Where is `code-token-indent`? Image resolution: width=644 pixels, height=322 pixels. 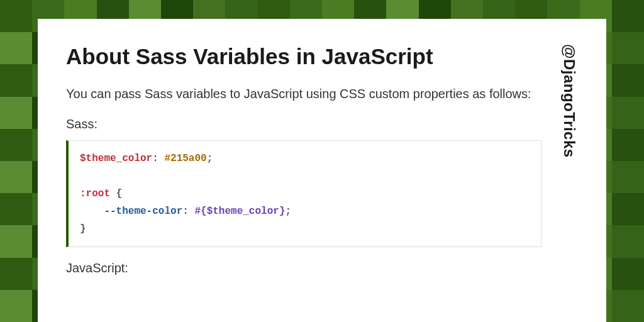
code-token-indent is located at coordinates (92, 211).